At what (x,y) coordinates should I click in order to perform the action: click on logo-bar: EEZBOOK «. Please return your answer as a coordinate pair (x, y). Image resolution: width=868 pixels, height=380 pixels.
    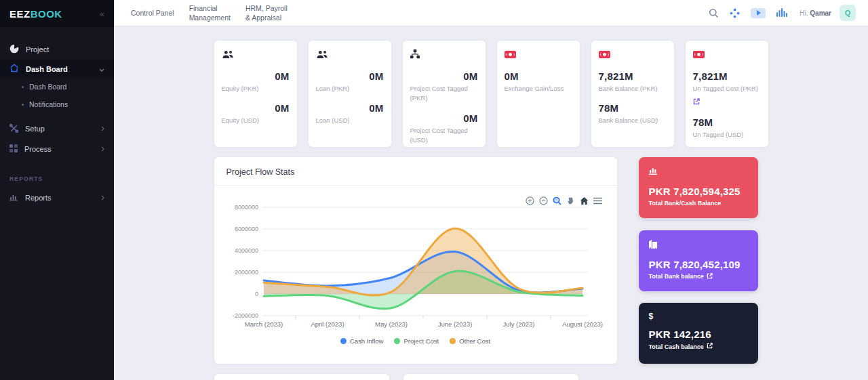
    Looking at the image, I should click on (57, 14).